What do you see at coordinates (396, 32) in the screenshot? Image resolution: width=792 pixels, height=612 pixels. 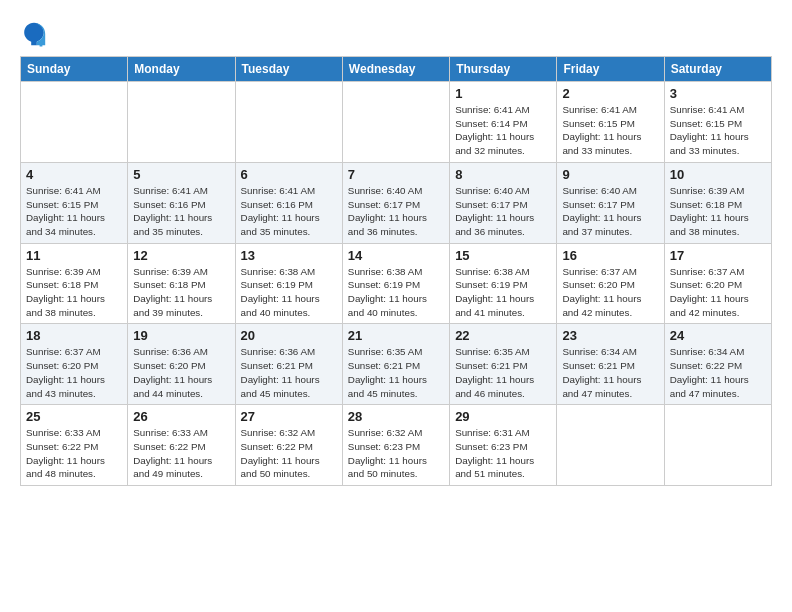 I see `header` at bounding box center [396, 32].